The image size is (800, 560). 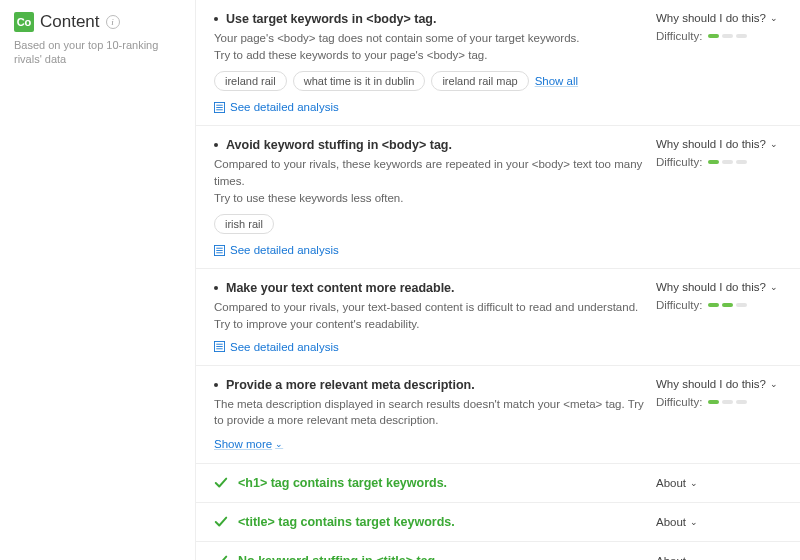 I want to click on issue-title: Make your text content more readable., so click(x=340, y=288).